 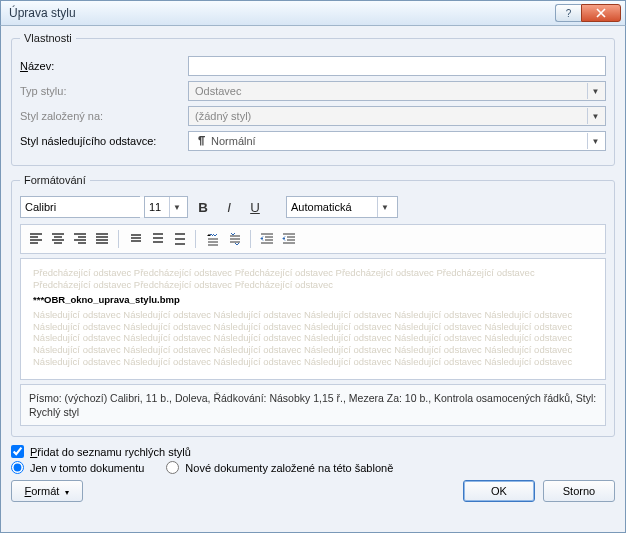 What do you see at coordinates (397, 116) in the screenshot?
I see `based-on-select: (žádný styl) ▼` at bounding box center [397, 116].